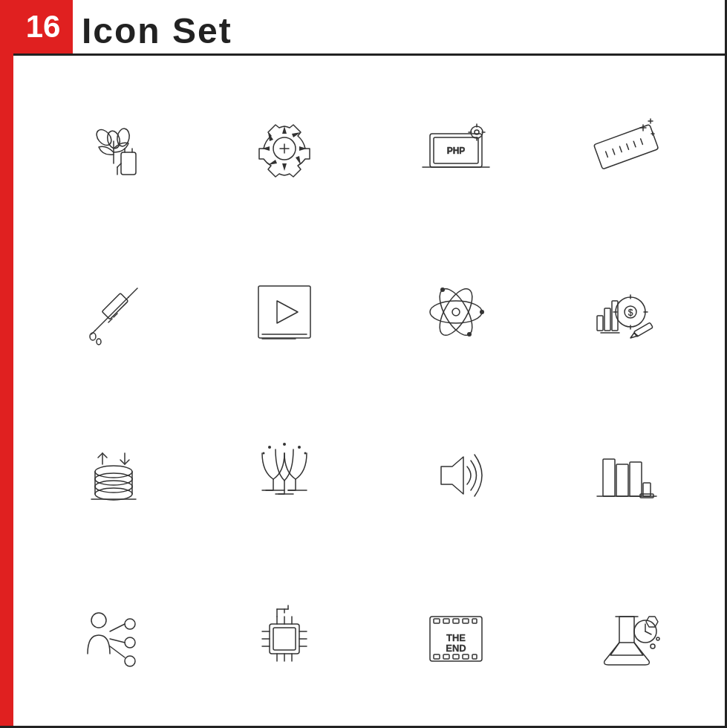 The width and height of the screenshot is (727, 728). I want to click on icon-cell-coins-transfer, so click(114, 475).